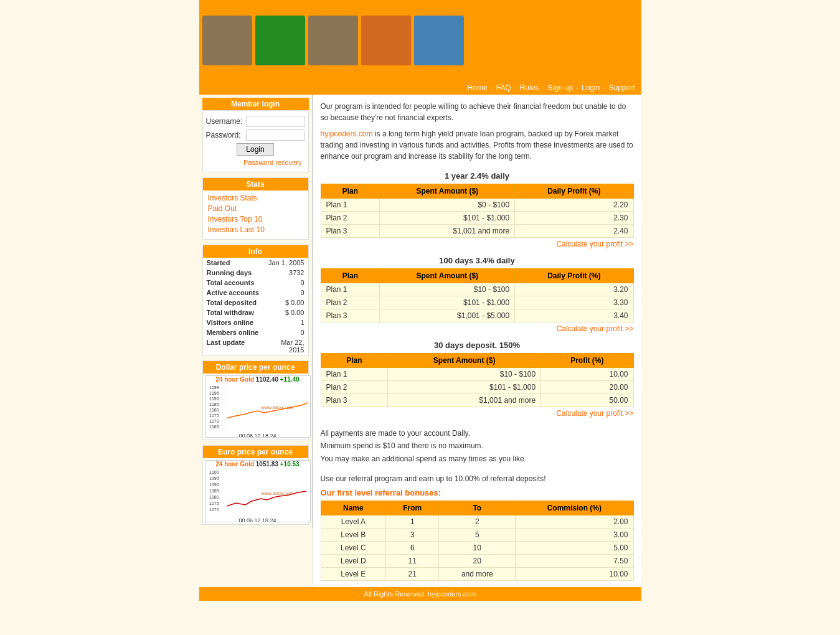 This screenshot has width=840, height=635. What do you see at coordinates (255, 306) in the screenshot?
I see `info-table: Started Jan 1, 2005 Running days 3732 To…` at bounding box center [255, 306].